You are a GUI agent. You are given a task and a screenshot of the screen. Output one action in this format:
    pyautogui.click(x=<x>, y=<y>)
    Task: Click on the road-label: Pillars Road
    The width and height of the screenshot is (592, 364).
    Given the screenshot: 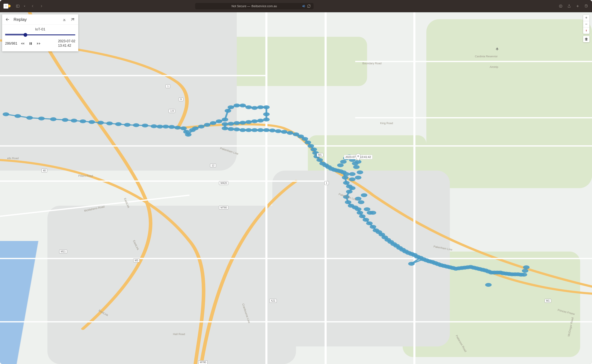 What is the action you would take?
    pyautogui.click(x=86, y=176)
    